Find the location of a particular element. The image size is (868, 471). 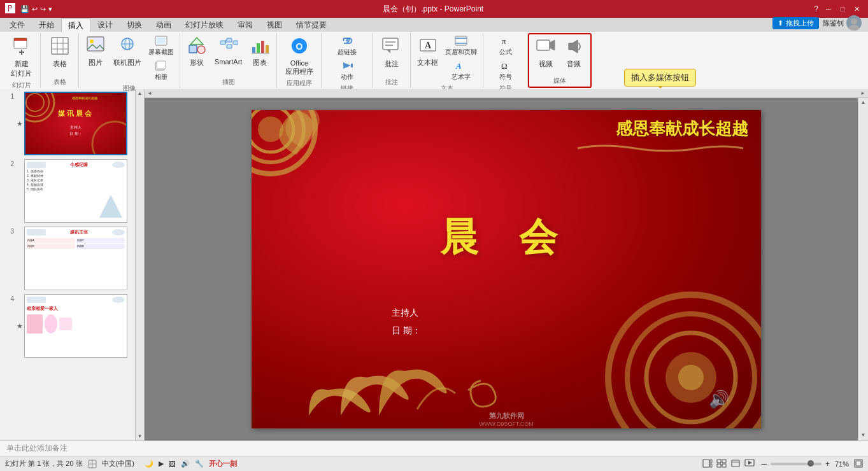

slide-sorter-icon is located at coordinates (722, 464).